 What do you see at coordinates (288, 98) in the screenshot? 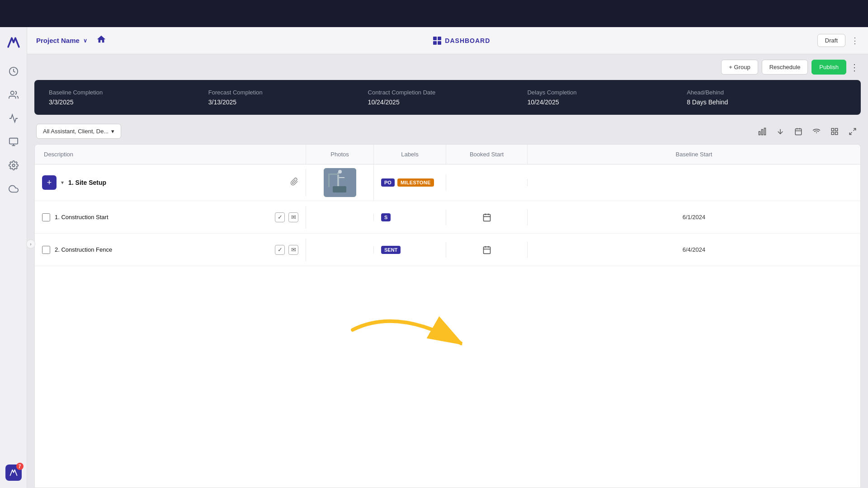
I see `summary-forecast-completion: Forecast Completion 3/13/2025` at bounding box center [288, 98].